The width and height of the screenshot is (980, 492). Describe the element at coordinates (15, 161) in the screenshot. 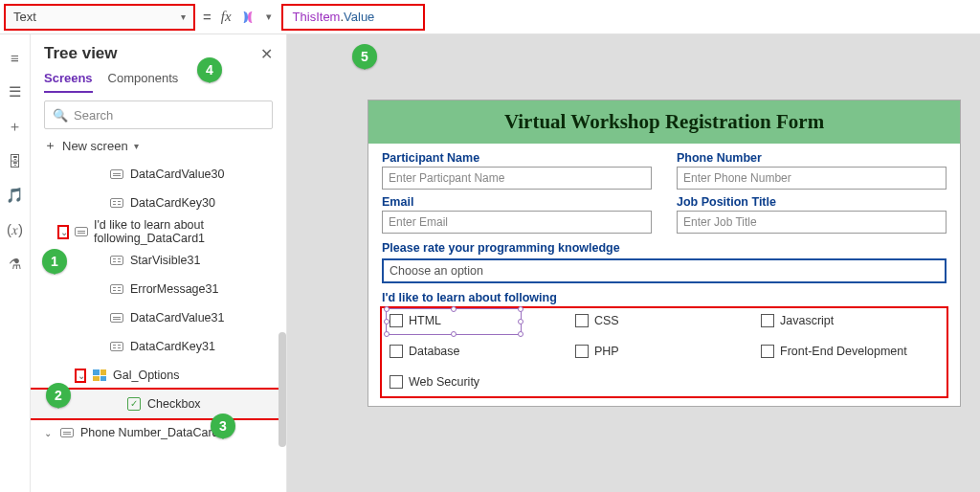

I see `data-icon: 🗄` at that location.